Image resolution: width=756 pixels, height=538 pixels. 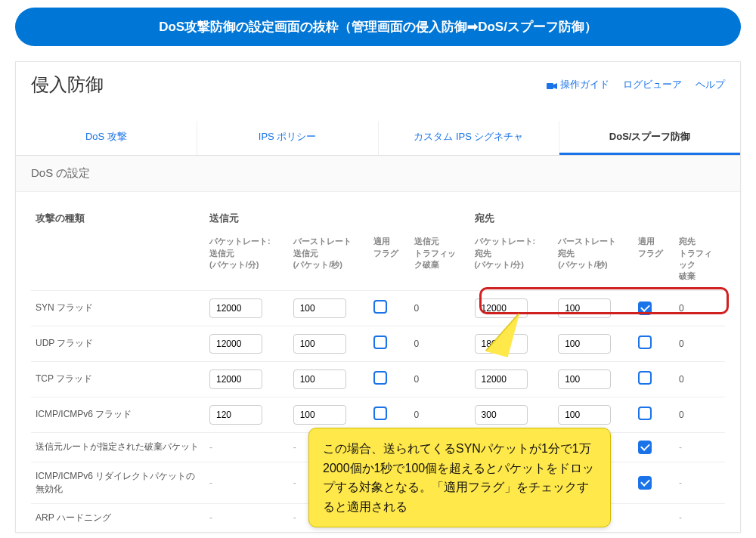 I want to click on tab-bar: DoS 攻撃IPS ポリシーカスタム IPS シグネチャDoS/スプーフ防御, so click(x=378, y=138).